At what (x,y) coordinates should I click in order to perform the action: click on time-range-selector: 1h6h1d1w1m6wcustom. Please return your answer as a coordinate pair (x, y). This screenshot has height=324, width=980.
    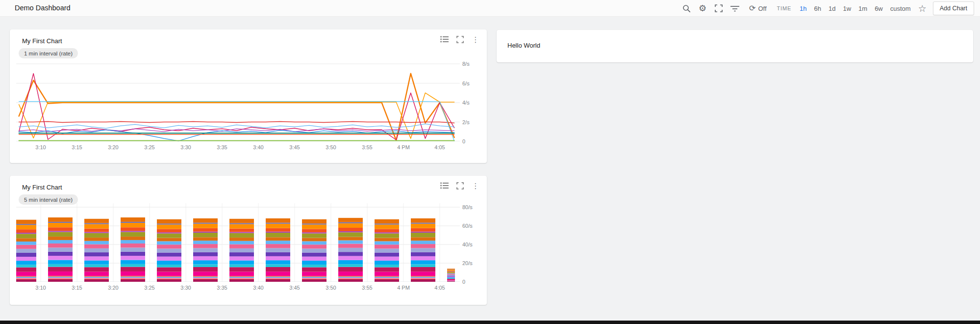
    Looking at the image, I should click on (855, 9).